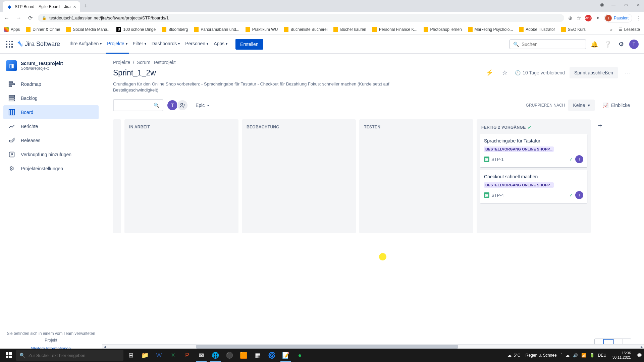  Describe the element at coordinates (639, 355) in the screenshot. I see `notifications-tray-icon: 💬` at that location.